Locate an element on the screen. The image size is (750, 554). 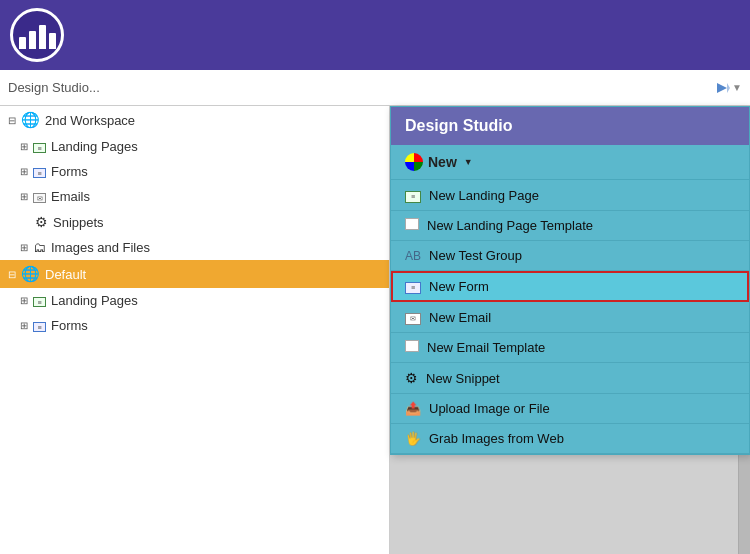
sidebar-item-label: Images and Files is located at coordinates (100, 248).